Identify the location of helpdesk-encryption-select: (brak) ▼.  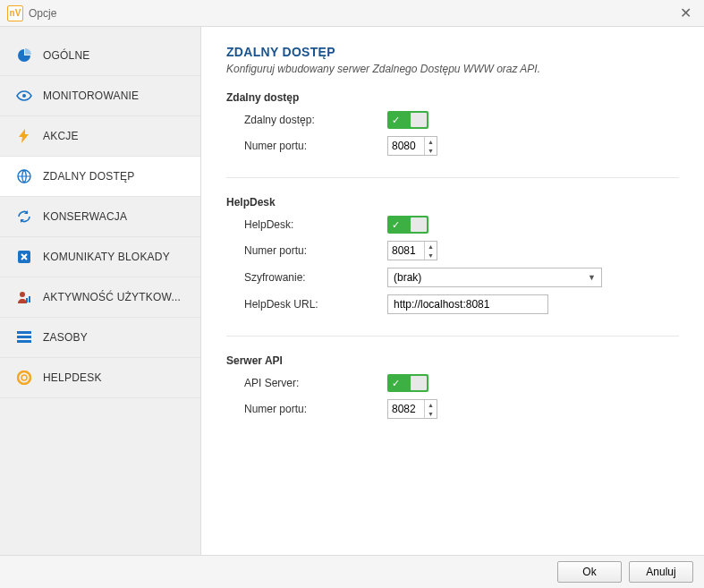
(495, 277).